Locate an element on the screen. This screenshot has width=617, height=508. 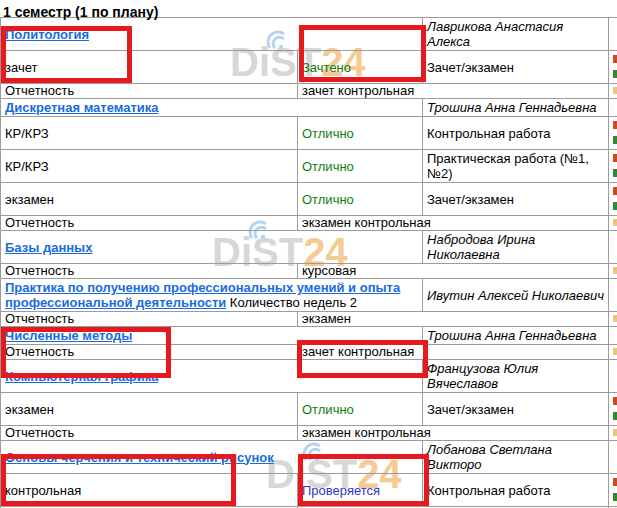
subject-cell: Компьютерная графика is located at coordinates (212, 376).